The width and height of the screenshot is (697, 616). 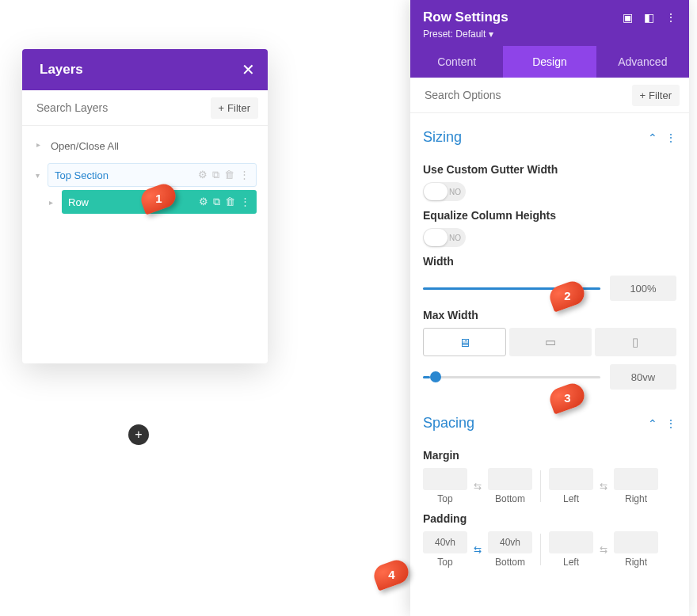 I want to click on margin-top-input, so click(x=445, y=479).